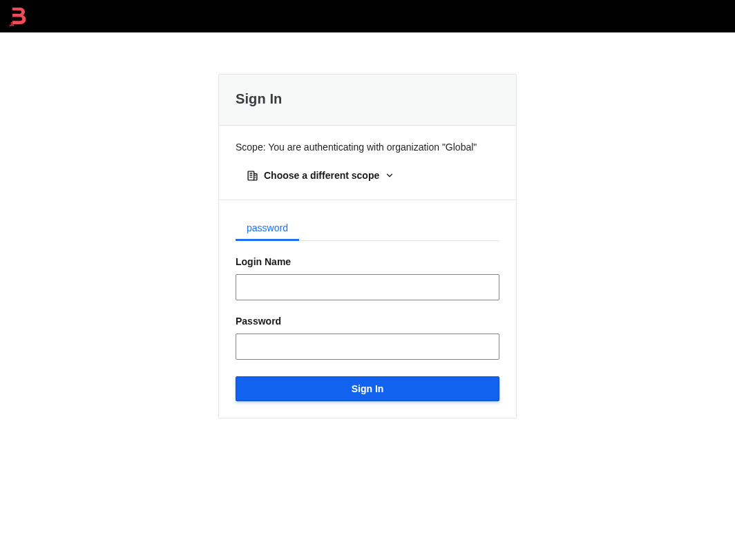 This screenshot has height=560, width=735. What do you see at coordinates (322, 175) in the screenshot?
I see `choose-scope-label: Choose a different scope` at bounding box center [322, 175].